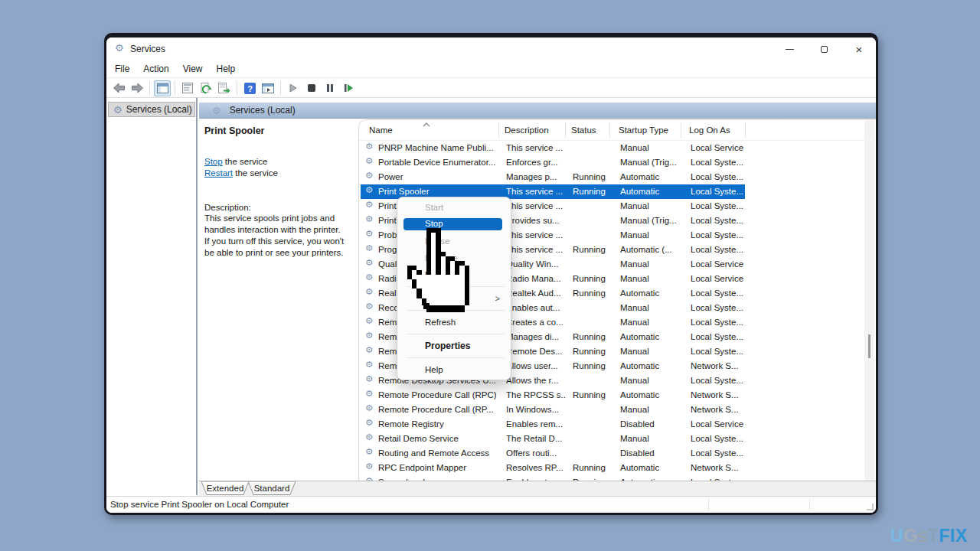  What do you see at coordinates (553, 468) in the screenshot?
I see `service-row: ⚙RPC Endpoint MapperResolves RP...Runnin…` at bounding box center [553, 468].